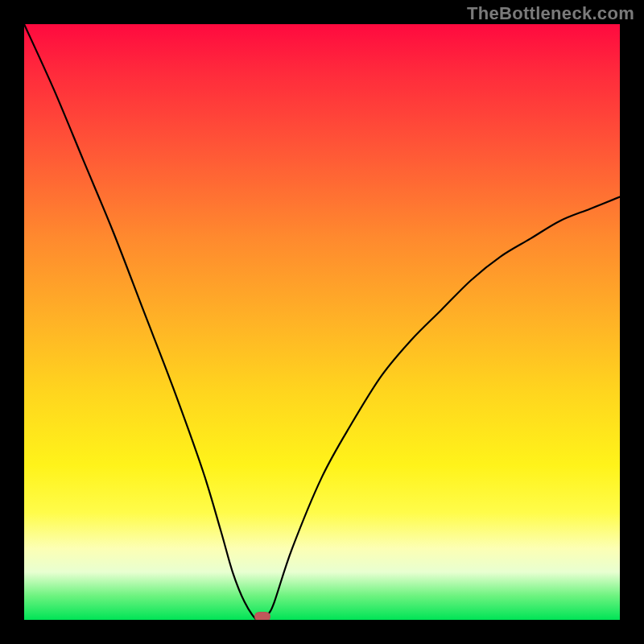 The width and height of the screenshot is (644, 644). What do you see at coordinates (551, 14) in the screenshot?
I see `watermark-text: TheBottleneck.com` at bounding box center [551, 14].